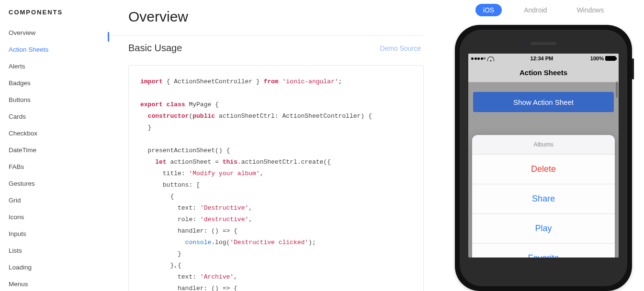 The image size is (644, 291). Describe the element at coordinates (58, 12) in the screenshot. I see `sidebar-title: COMPONENTS` at that location.